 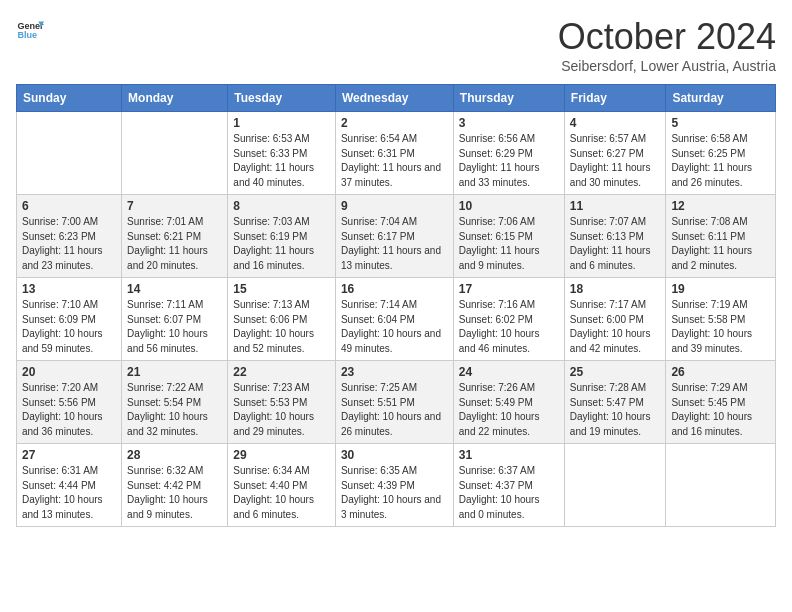 I want to click on calendar-cell: 2Sunrise: 6:54 AM Sunset: 6:31 PM Daylig…, so click(x=394, y=154).